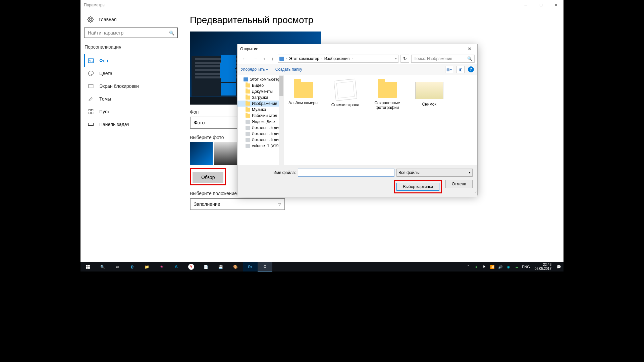  What do you see at coordinates (260, 98) in the screenshot?
I see `tree-label: Загрузки` at bounding box center [260, 98].